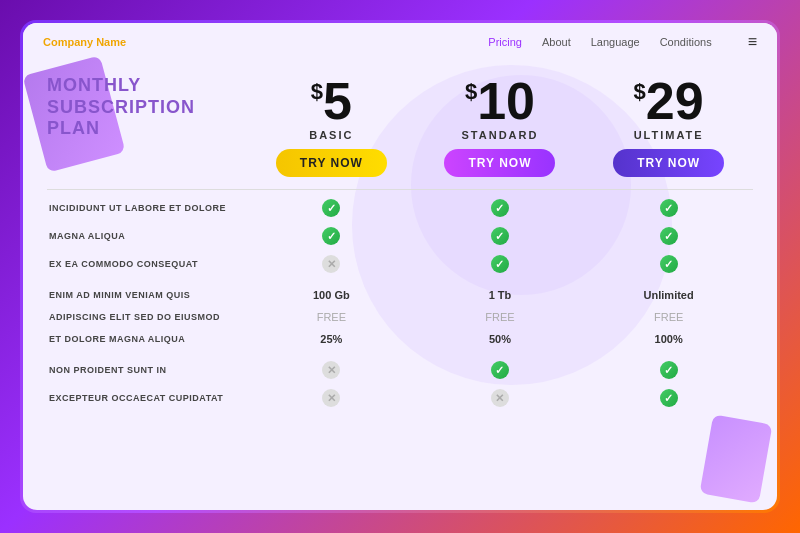 This screenshot has height=533, width=800. What do you see at coordinates (147, 370) in the screenshot?
I see `feature3-label-0: NON PROIDENT SUNT IN` at bounding box center [147, 370].